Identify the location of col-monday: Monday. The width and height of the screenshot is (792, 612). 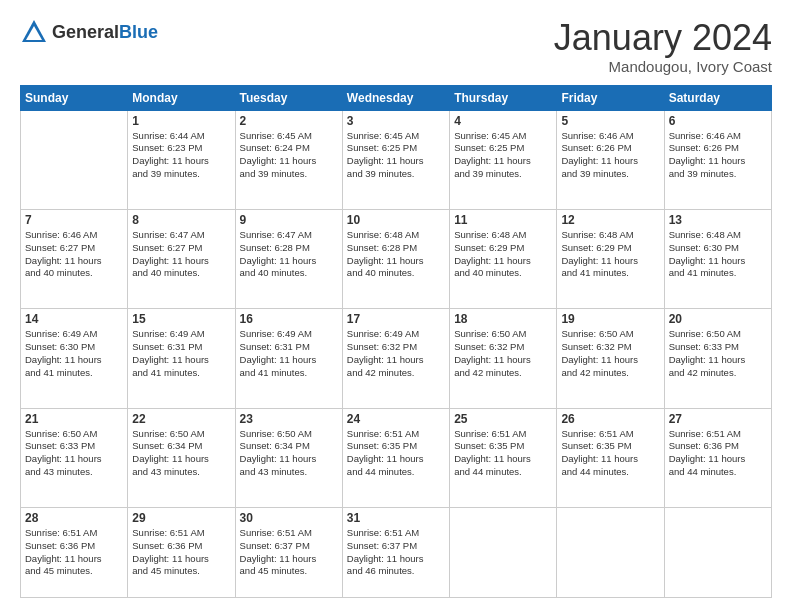
(182, 98).